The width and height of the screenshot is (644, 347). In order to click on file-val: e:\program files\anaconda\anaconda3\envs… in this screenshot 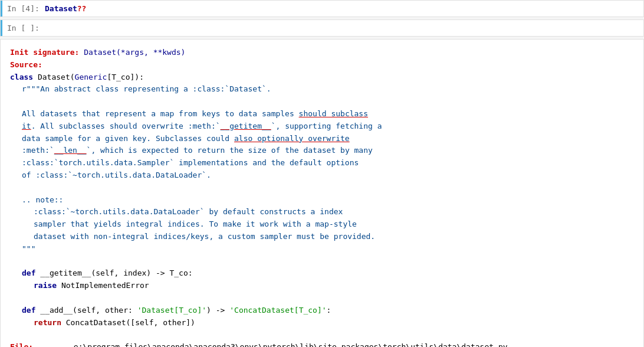, I will do `click(291, 345)`.